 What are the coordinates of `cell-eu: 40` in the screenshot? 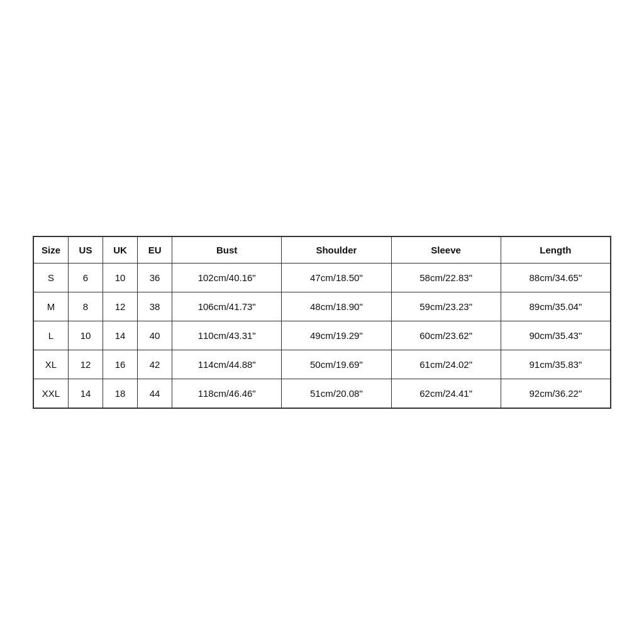 It's located at (155, 335).